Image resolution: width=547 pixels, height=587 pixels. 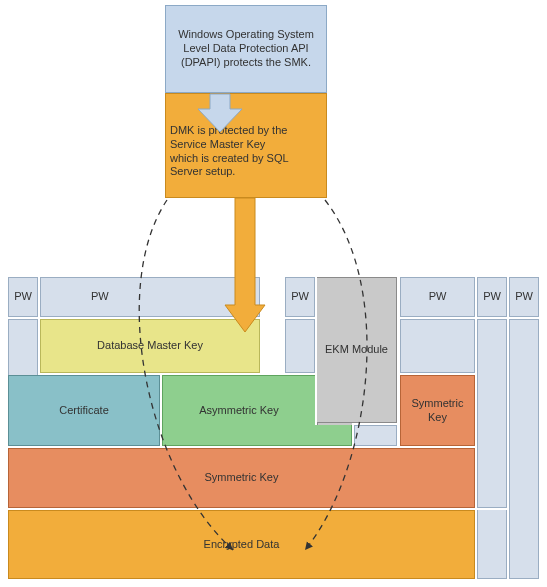 What do you see at coordinates (246, 49) in the screenshot?
I see `dpapi-box: Windows Operating System Level Data Prot…` at bounding box center [246, 49].